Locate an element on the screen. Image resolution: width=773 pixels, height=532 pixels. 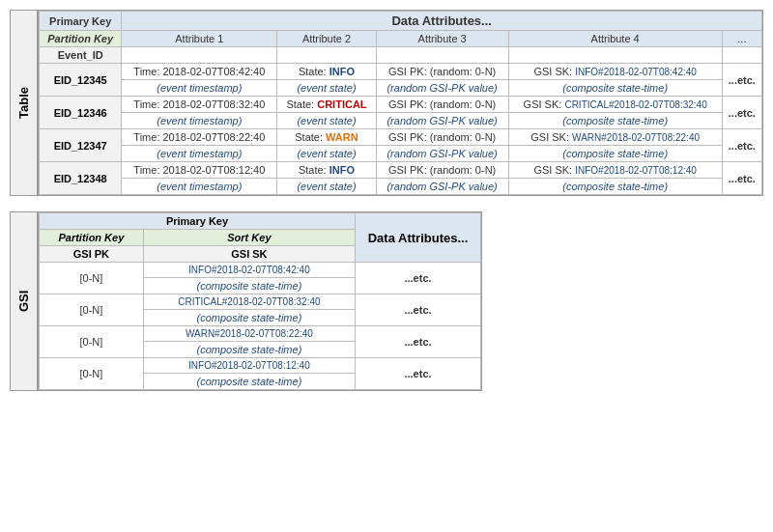
gsi-sk-col-header: GSI SK is located at coordinates (249, 255).